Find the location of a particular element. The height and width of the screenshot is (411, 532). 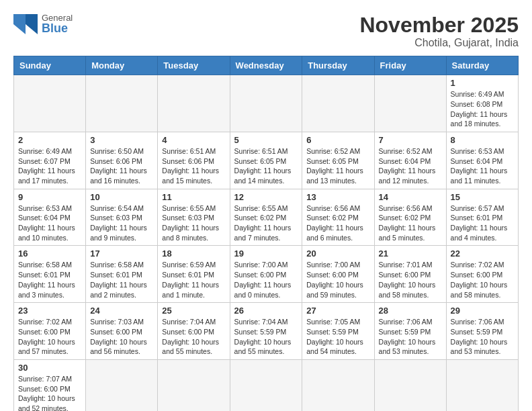

calendar-cell: 8Sunrise: 6:53 AM Sunset: 6:04 PM Daylig… is located at coordinates (482, 160).